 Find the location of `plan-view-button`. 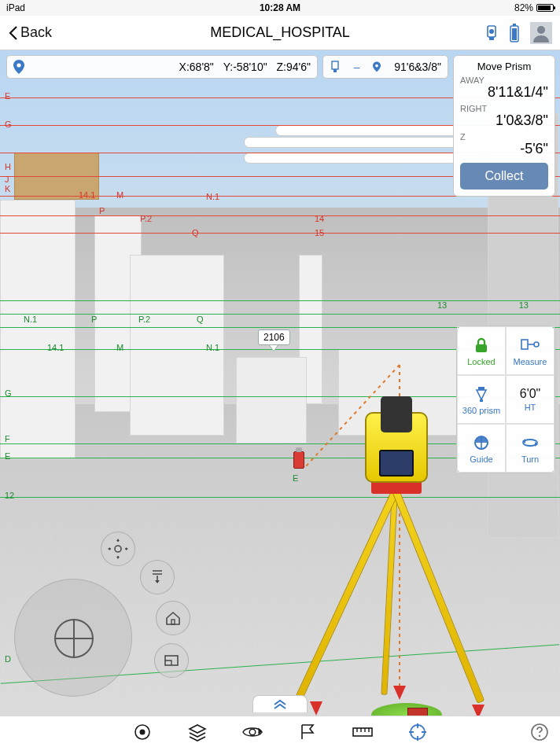

plan-view-button is located at coordinates (171, 661).